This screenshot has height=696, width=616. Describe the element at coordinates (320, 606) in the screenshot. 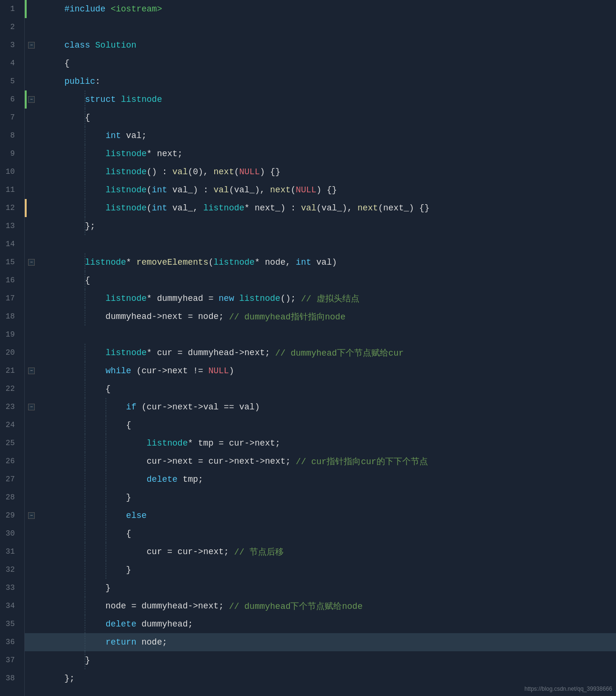

I see `code-line: node = dummyhead->next; // dummyhead下个节点…` at that location.